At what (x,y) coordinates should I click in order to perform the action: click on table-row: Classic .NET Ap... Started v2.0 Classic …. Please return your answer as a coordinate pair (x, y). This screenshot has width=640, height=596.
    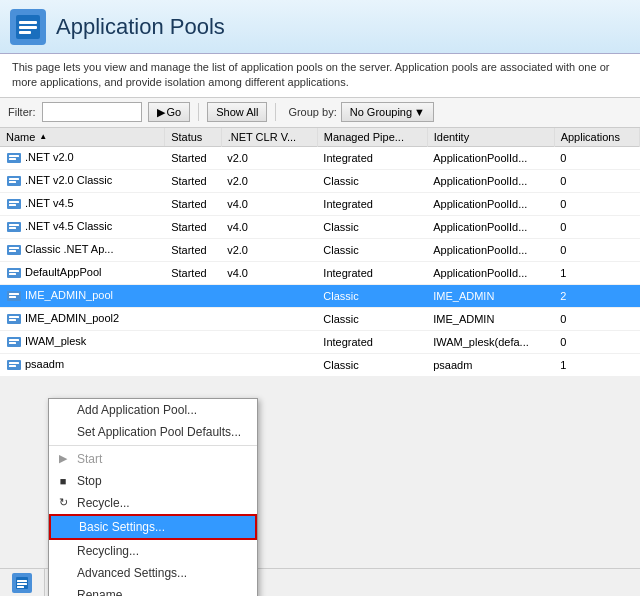
    Looking at the image, I should click on (320, 250).